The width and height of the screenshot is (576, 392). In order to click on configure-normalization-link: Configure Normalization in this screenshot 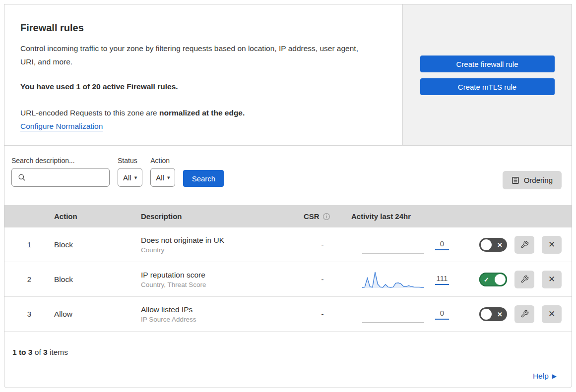, I will do `click(62, 126)`.